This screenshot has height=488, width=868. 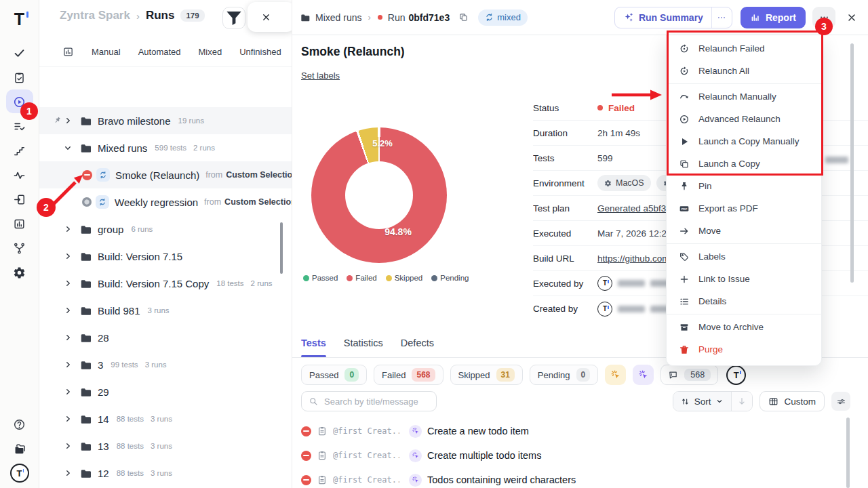 I want to click on menu-item-launch-a-copy-manually: Launch a Copy Manually, so click(x=744, y=141).